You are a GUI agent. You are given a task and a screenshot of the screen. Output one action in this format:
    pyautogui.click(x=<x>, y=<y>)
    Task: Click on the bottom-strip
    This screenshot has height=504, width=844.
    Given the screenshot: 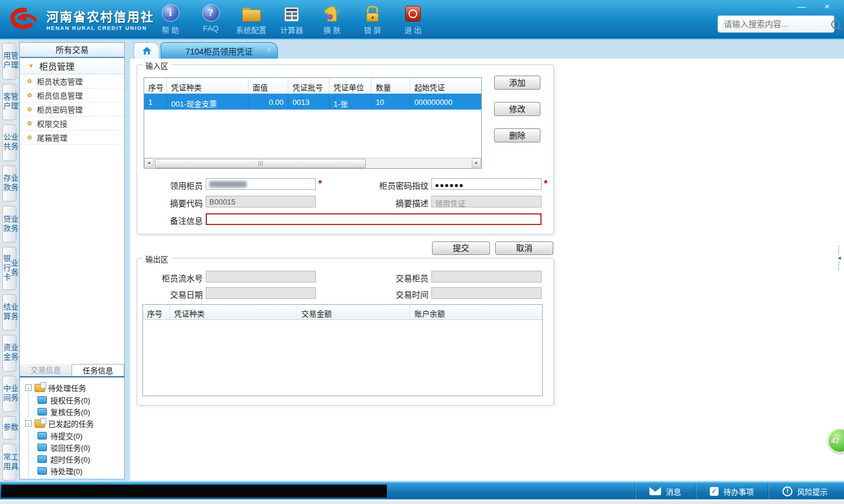 What is the action you would take?
    pyautogui.click(x=422, y=502)
    